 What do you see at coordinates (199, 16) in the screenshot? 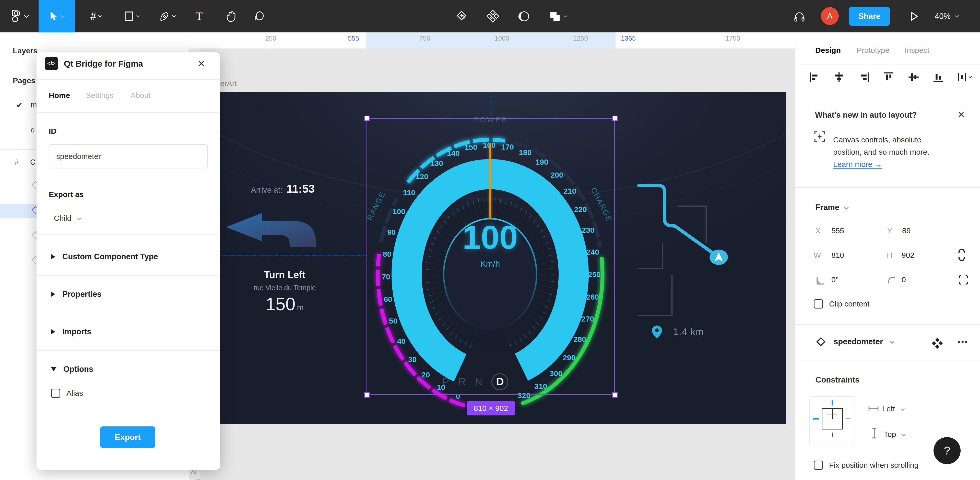
I see `text-tool-button: T` at bounding box center [199, 16].